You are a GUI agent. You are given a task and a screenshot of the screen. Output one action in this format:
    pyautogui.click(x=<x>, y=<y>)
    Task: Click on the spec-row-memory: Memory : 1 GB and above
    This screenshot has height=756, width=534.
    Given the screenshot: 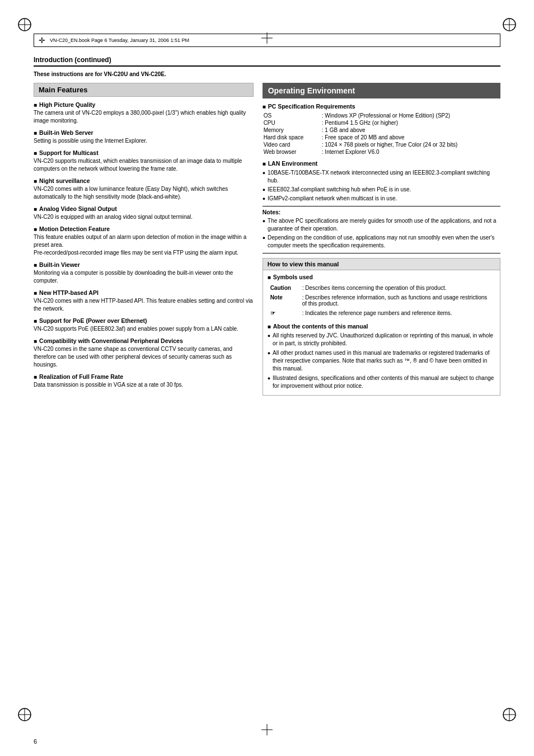 What is the action you would take?
    pyautogui.click(x=382, y=130)
    